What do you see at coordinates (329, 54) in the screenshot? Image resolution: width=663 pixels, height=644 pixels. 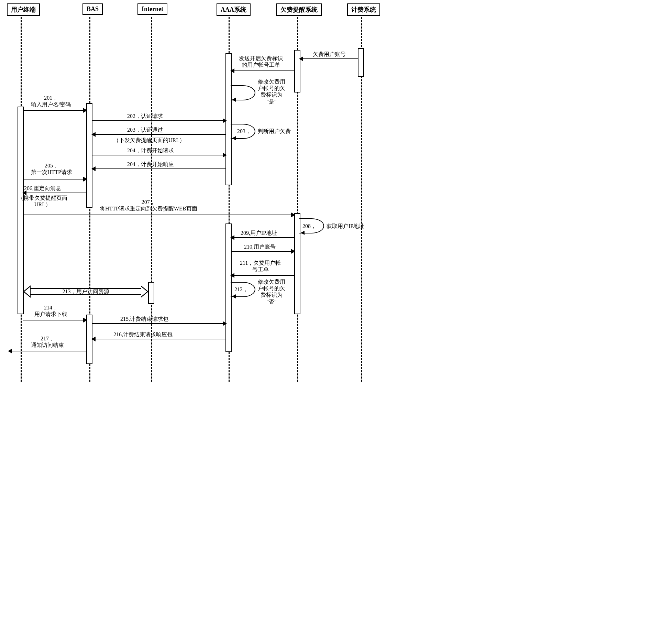 I see `label-m0a: 欠费用户账号` at bounding box center [329, 54].